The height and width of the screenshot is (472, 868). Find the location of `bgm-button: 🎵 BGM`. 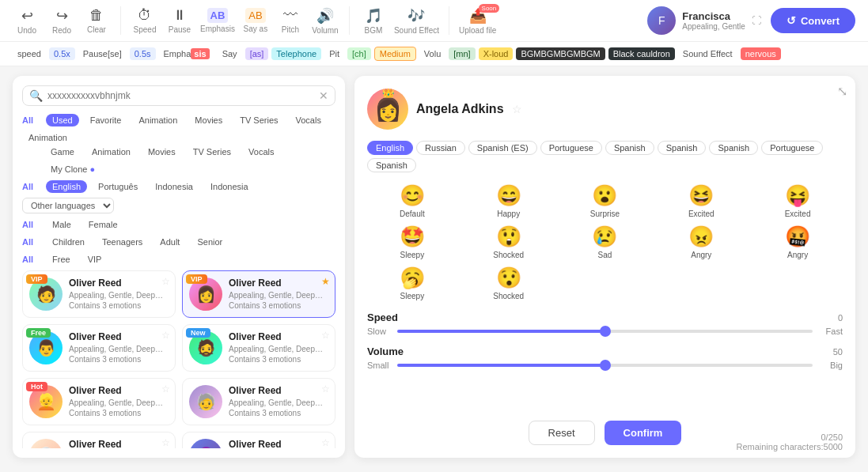

bgm-button: 🎵 BGM is located at coordinates (373, 21).